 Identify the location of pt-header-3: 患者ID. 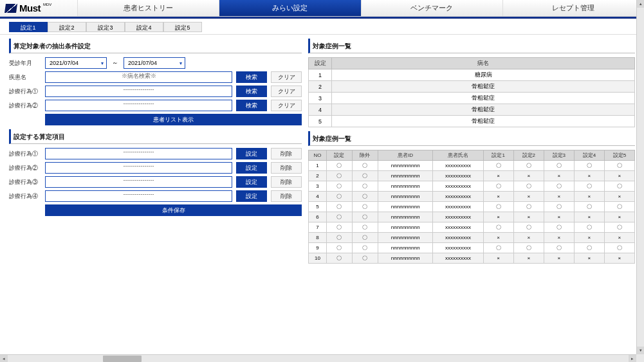
(405, 156).